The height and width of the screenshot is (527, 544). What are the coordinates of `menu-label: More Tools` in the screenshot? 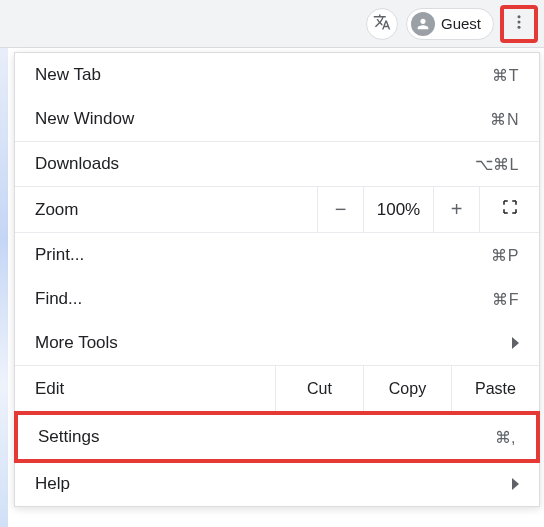 It's located at (76, 343).